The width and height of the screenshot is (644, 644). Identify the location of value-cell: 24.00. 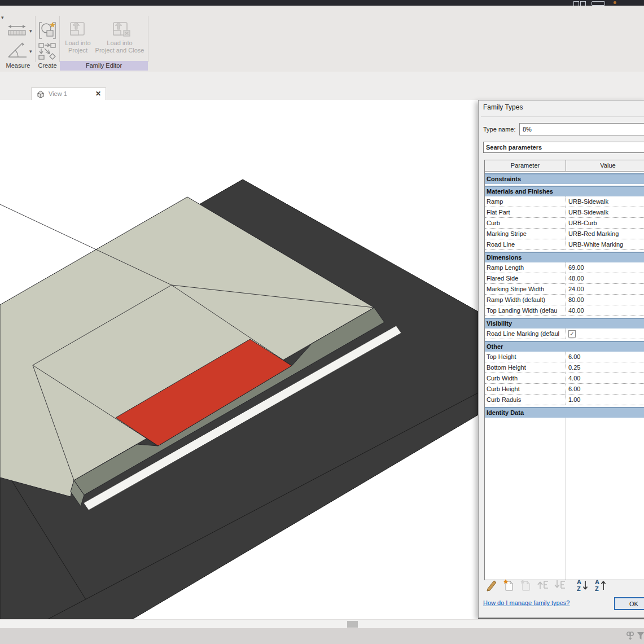
(605, 289).